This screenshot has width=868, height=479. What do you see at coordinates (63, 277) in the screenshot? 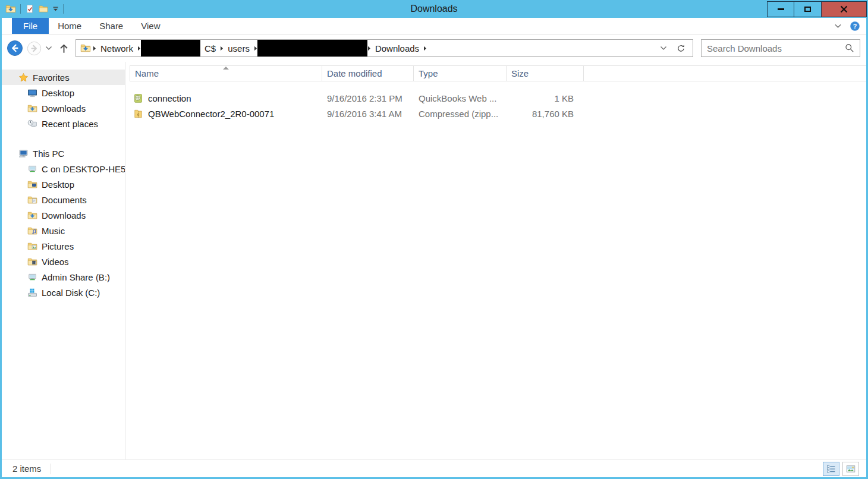
I see `sidebar-item-admin-share-b: Admin Share (B:)` at bounding box center [63, 277].